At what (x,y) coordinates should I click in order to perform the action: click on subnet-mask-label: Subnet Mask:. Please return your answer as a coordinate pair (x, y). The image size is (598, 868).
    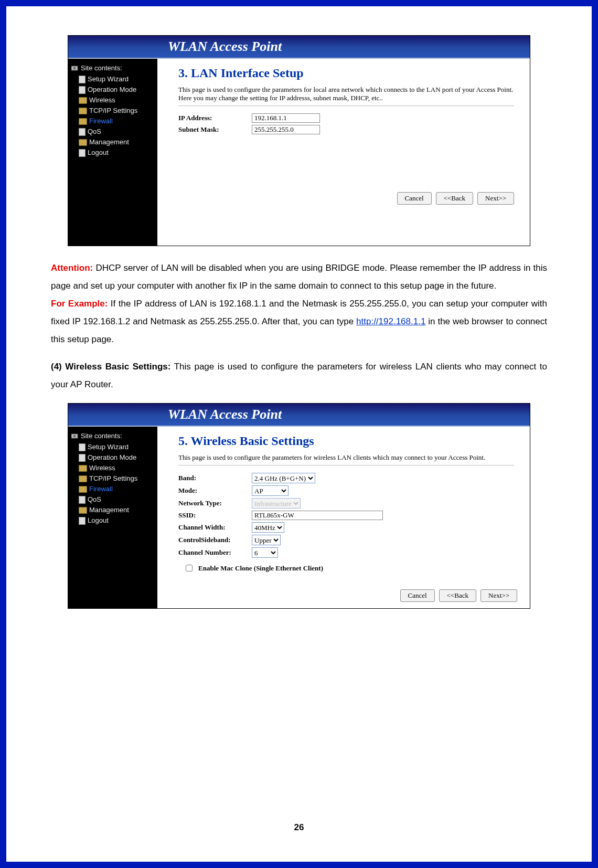
    Looking at the image, I should click on (215, 130).